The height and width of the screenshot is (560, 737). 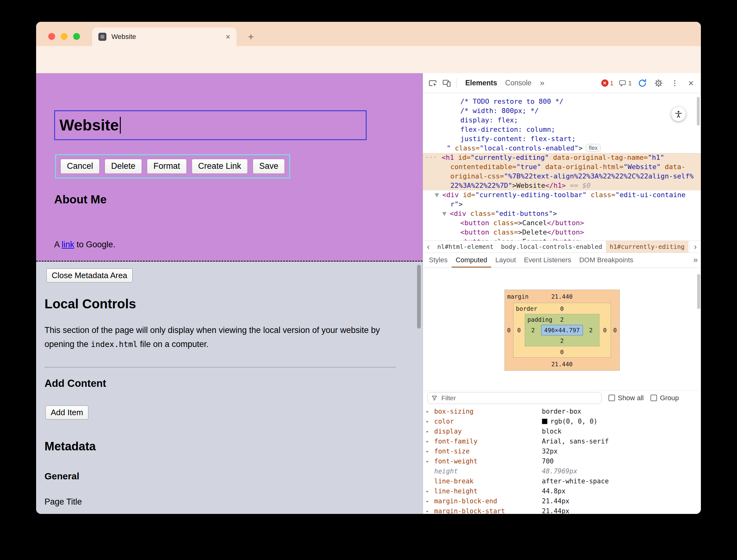 What do you see at coordinates (562, 214) in the screenshot?
I see `dom-tree-line: ▼<div class="edit-buttons">` at bounding box center [562, 214].